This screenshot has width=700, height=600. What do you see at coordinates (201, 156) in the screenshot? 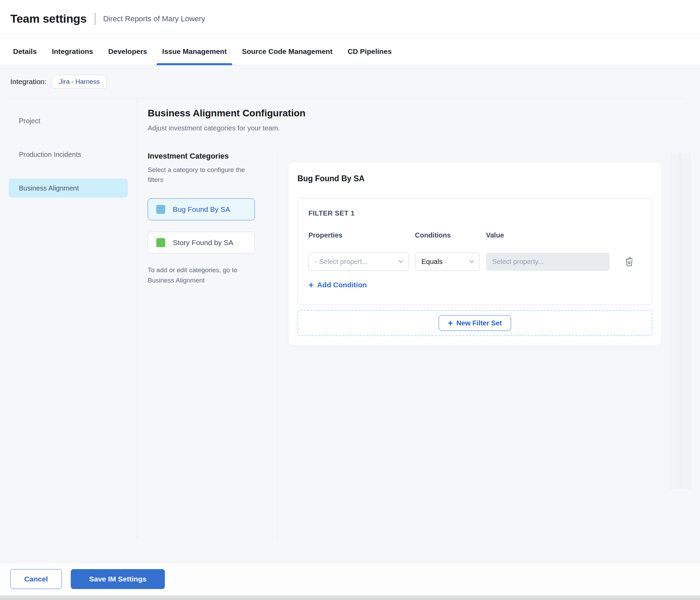
I see `investment-categories-title: Investment Categories` at bounding box center [201, 156].